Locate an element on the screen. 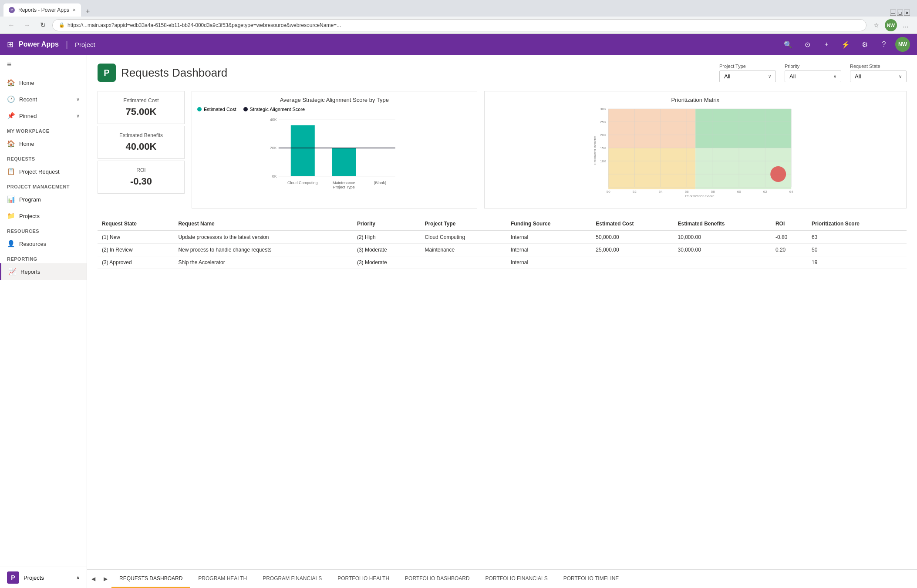  recent-icon: 🕐 is located at coordinates (11, 99).